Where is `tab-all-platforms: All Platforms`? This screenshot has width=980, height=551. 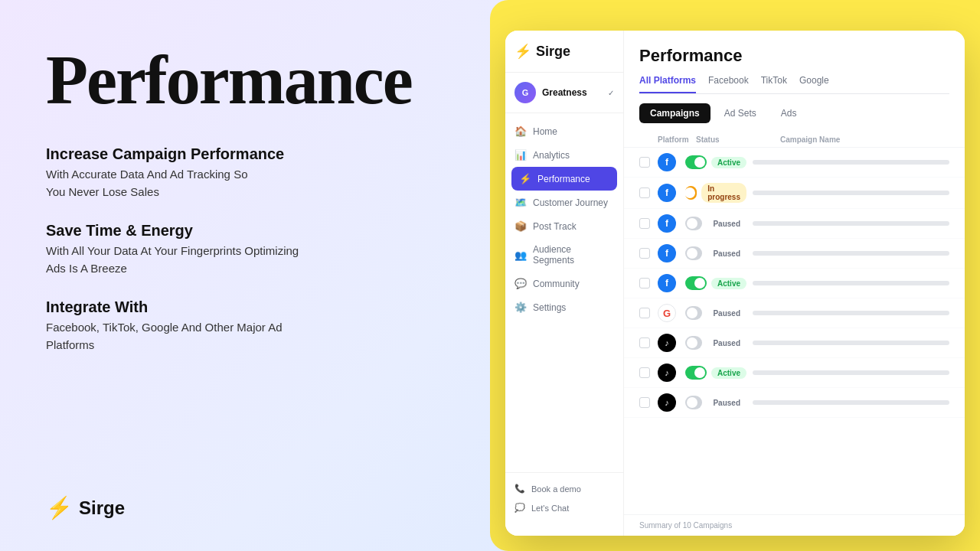 tab-all-platforms: All Platforms is located at coordinates (668, 84).